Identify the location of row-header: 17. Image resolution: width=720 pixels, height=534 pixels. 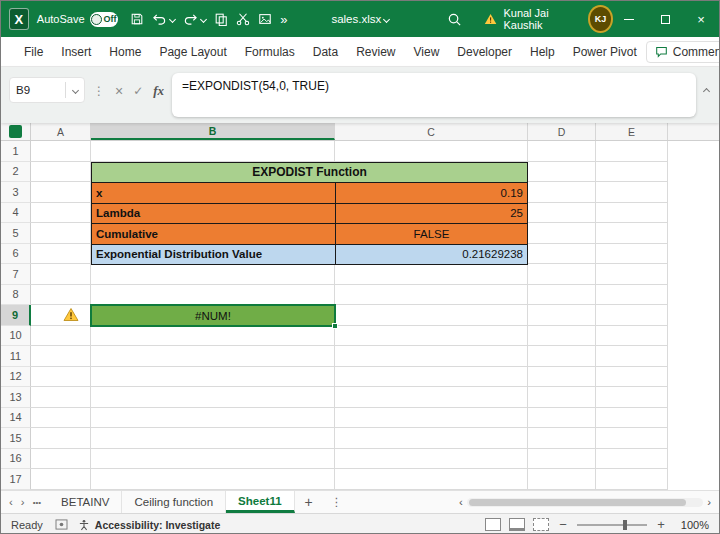
(16, 480).